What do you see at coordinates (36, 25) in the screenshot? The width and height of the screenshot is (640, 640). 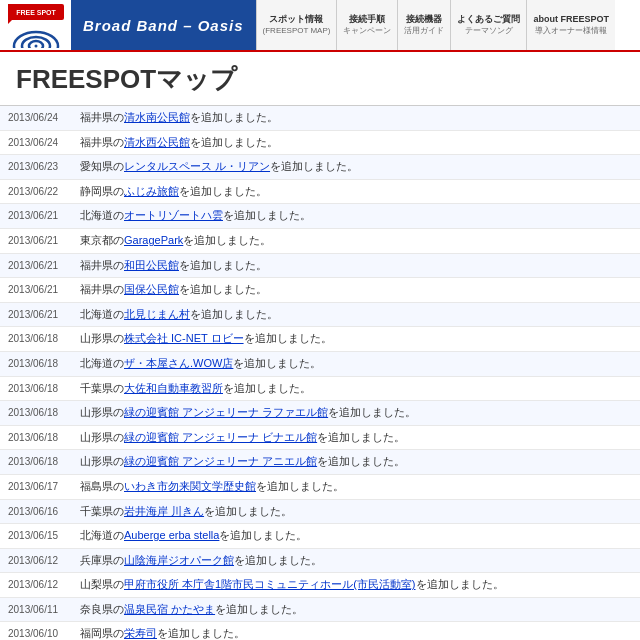 I see `logo-area: FREE SPOT` at bounding box center [36, 25].